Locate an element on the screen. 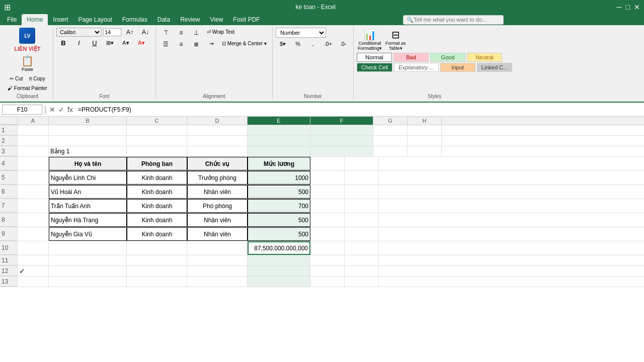  cell-G6 is located at coordinates (328, 192).